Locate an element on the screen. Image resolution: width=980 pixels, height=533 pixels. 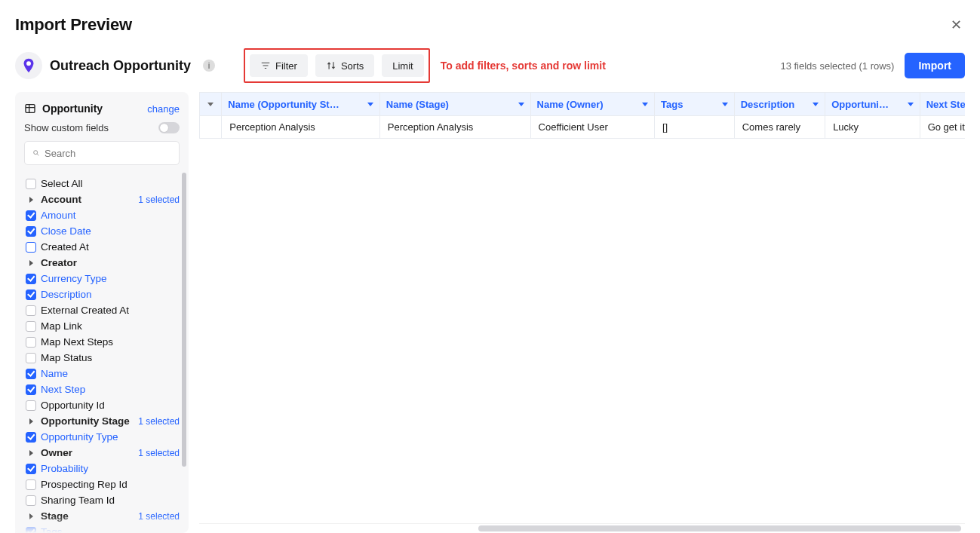
page-title: Import Preview is located at coordinates (74, 25).